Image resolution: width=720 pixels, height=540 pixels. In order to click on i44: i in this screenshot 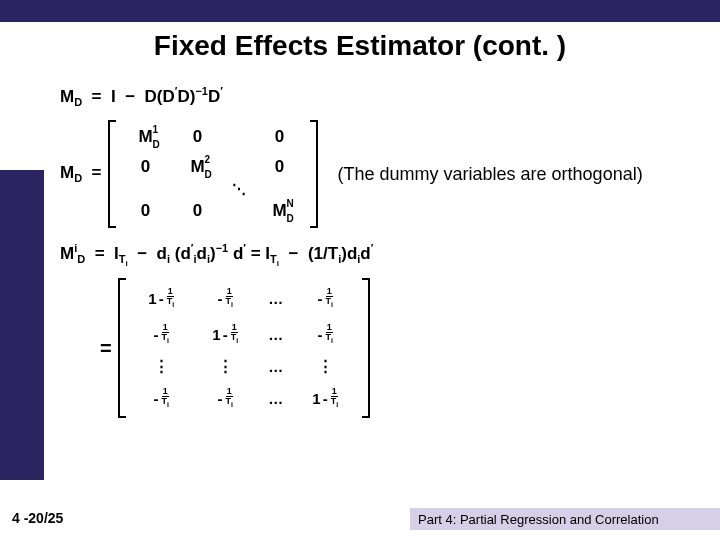, I will do `click(337, 404)`.